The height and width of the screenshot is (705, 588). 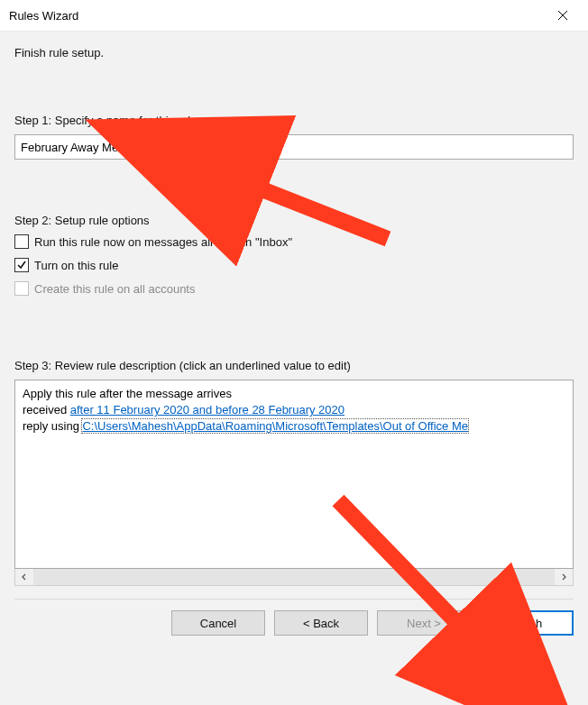 I want to click on all-accounts-label: Create this rule on all accounts, so click(x=115, y=288).